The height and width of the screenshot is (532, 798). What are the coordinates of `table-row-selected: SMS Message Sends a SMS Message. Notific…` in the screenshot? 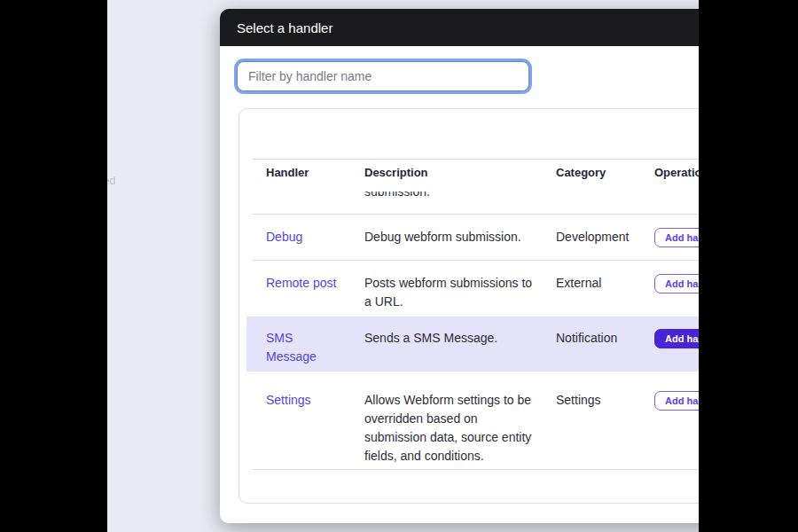 It's located at (473, 344).